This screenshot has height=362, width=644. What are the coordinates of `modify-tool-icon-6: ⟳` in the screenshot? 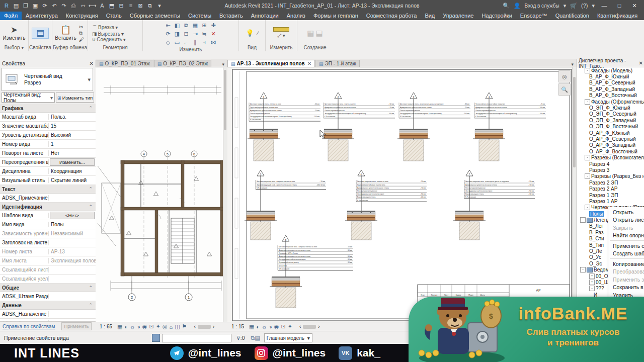 It's located at (168, 34).